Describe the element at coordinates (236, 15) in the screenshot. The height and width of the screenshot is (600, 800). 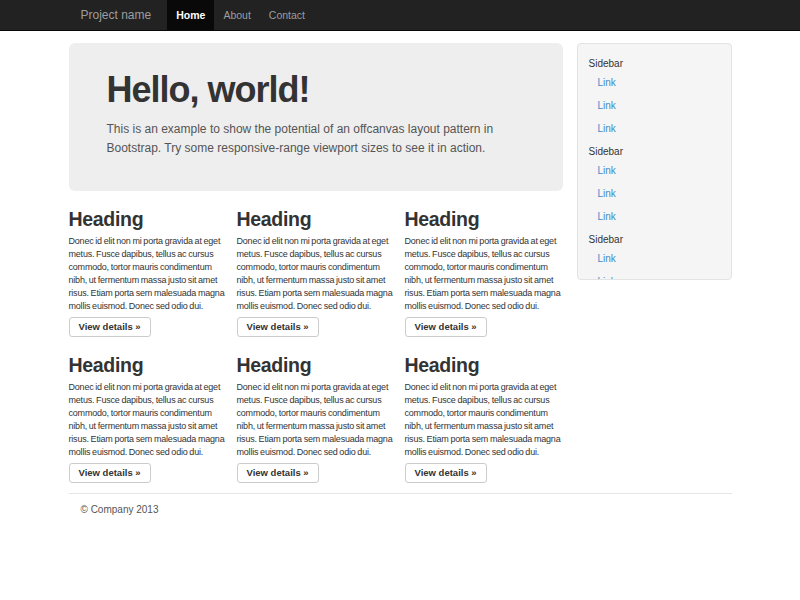
I see `nav-item: About` at that location.